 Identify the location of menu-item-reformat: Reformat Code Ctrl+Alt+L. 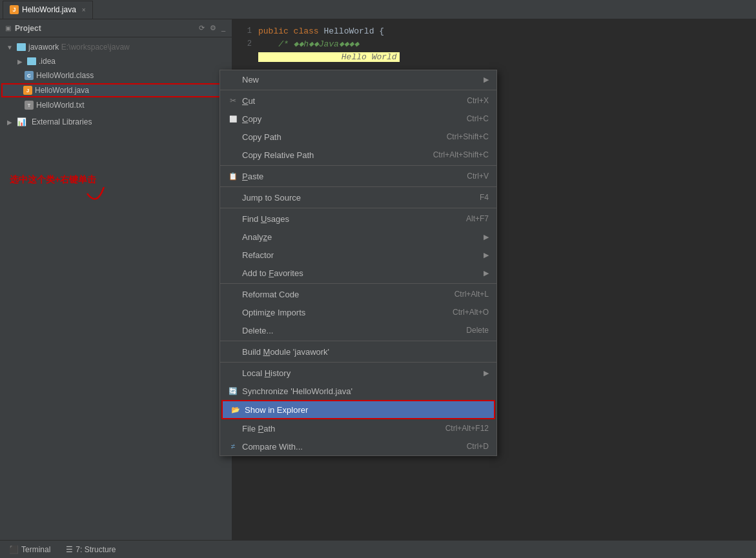
(358, 294).